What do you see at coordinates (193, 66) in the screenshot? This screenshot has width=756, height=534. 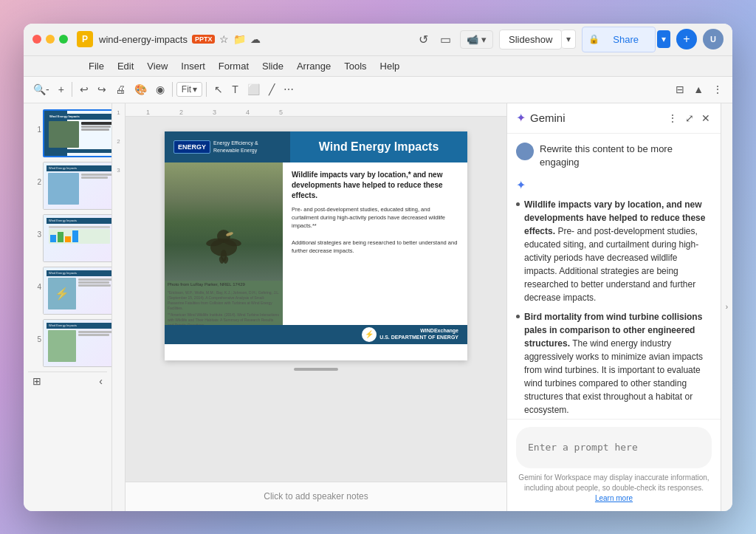 I see `menu-insert: Insert` at bounding box center [193, 66].